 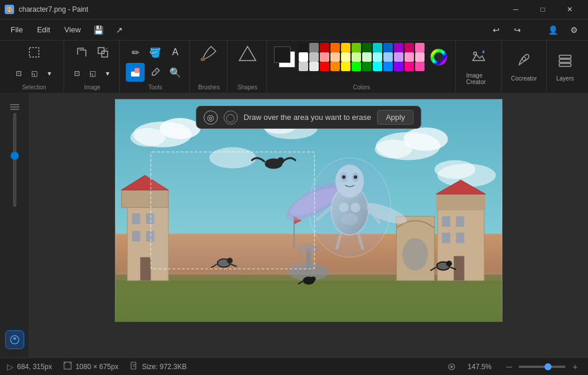 What do you see at coordinates (82, 52) in the screenshot?
I see `crop-button` at bounding box center [82, 52].